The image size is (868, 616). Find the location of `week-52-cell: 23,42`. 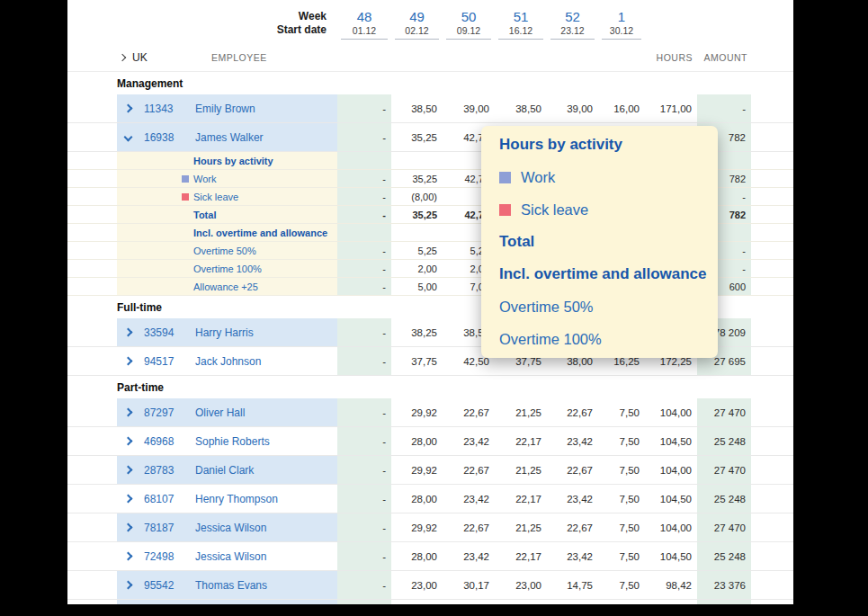

week-52-cell: 23,42 is located at coordinates (572, 498).